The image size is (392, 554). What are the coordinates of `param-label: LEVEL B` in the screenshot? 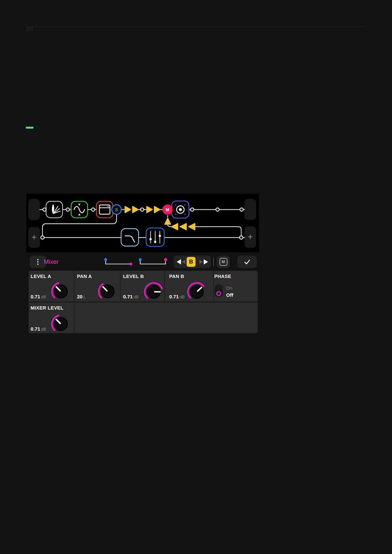 It's located at (134, 276).